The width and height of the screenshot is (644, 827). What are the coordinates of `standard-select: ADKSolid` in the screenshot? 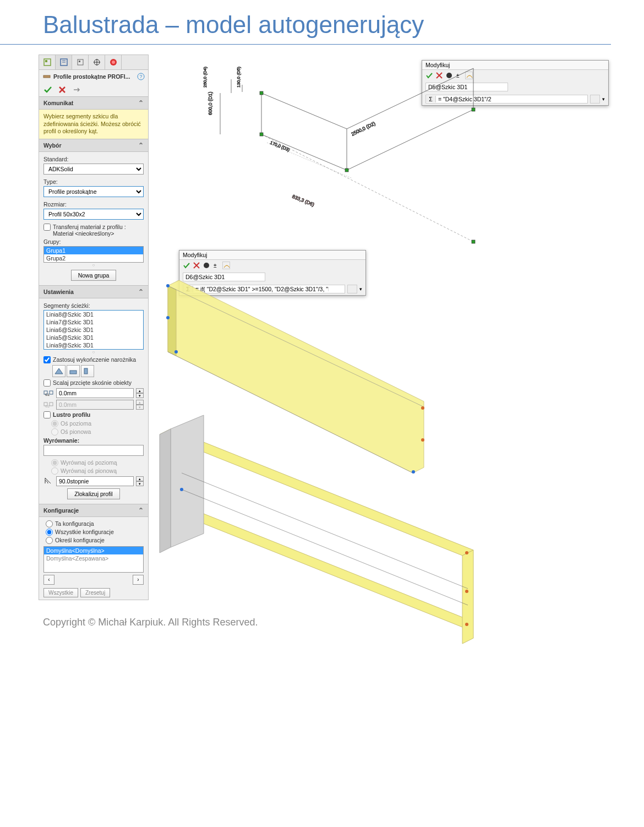 It's located at (94, 169).